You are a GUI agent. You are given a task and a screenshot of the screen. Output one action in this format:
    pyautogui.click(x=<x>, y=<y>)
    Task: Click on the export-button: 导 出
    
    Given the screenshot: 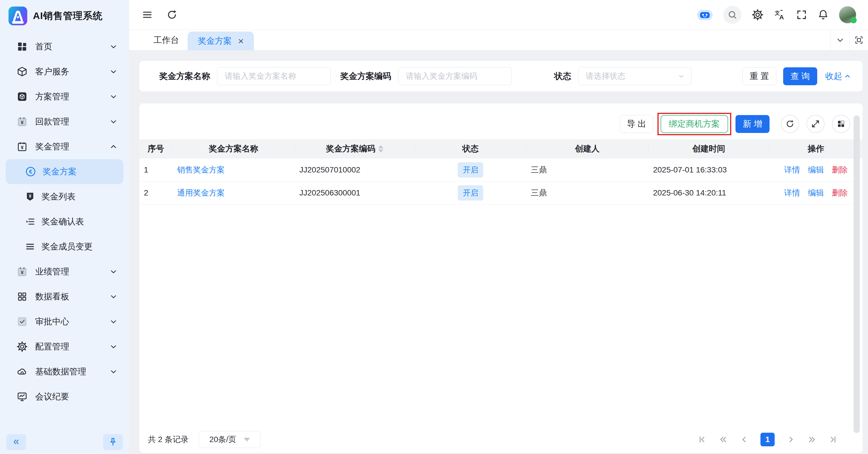 What is the action you would take?
    pyautogui.click(x=637, y=124)
    